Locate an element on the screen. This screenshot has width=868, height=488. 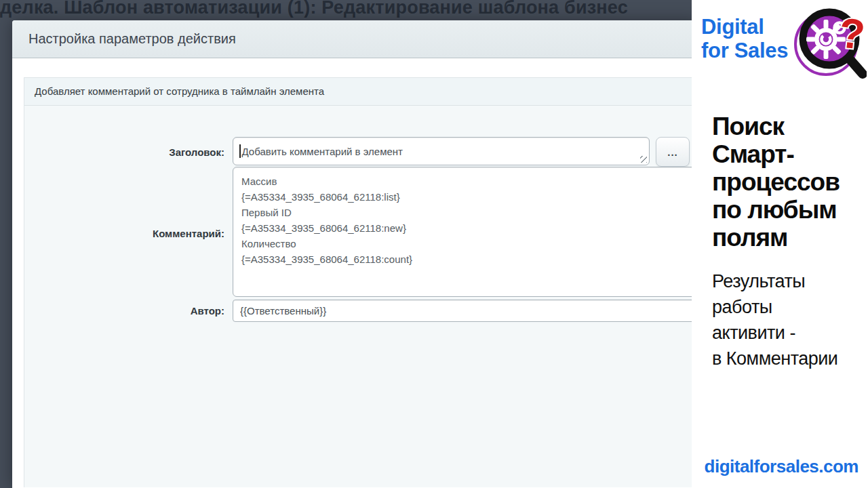
dialog-header: Настройка параметров действия is located at coordinates (355, 39).